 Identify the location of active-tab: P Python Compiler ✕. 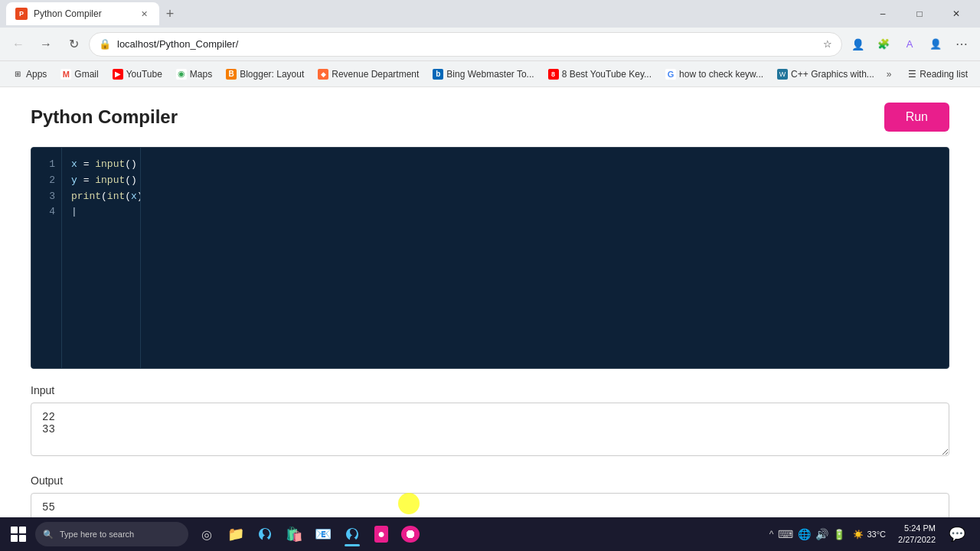
(83, 14).